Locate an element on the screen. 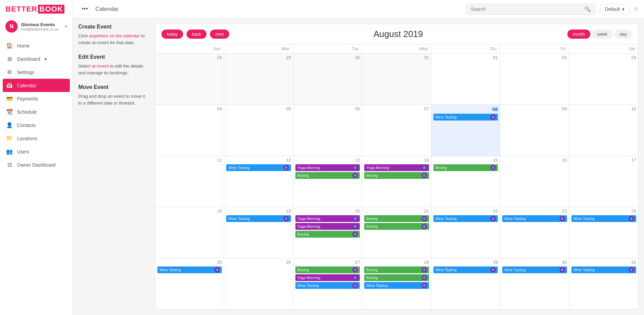  sidebar-item-users: 👥 Users is located at coordinates (36, 151).